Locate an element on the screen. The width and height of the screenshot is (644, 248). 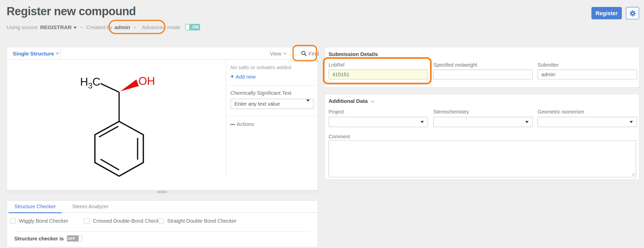
view-menu-button: View is located at coordinates (278, 54).